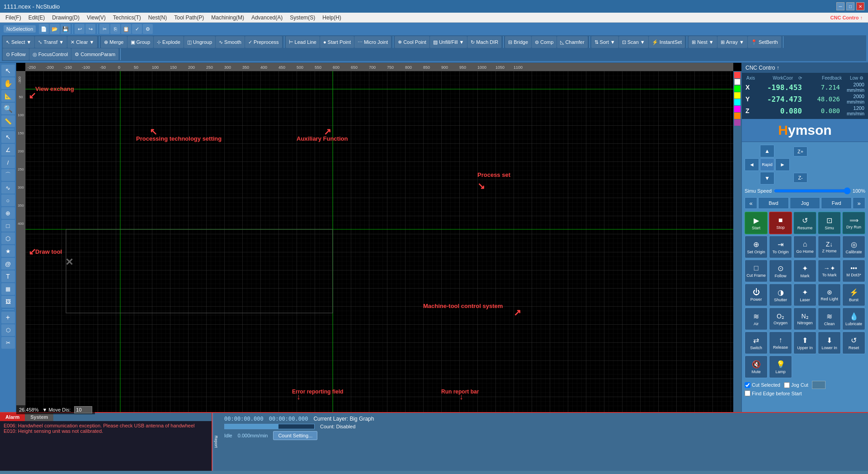 The image size is (868, 474). Describe the element at coordinates (303, 42) in the screenshot. I see `leadline-button: ⊢ Lead Line` at that location.